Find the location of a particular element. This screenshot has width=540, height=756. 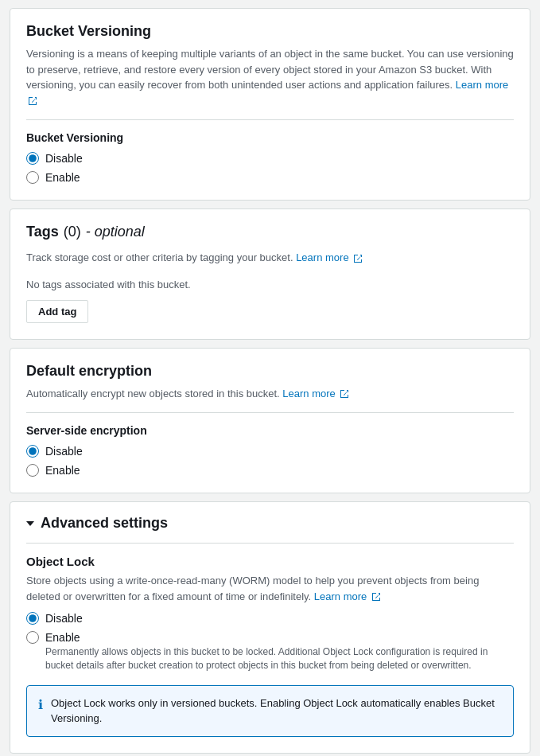

encryption-enable-radio is located at coordinates (33, 470).